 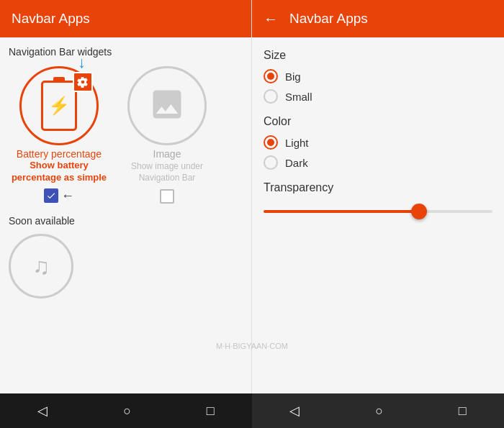 I want to click on slider-track-wrapper, so click(x=378, y=211).